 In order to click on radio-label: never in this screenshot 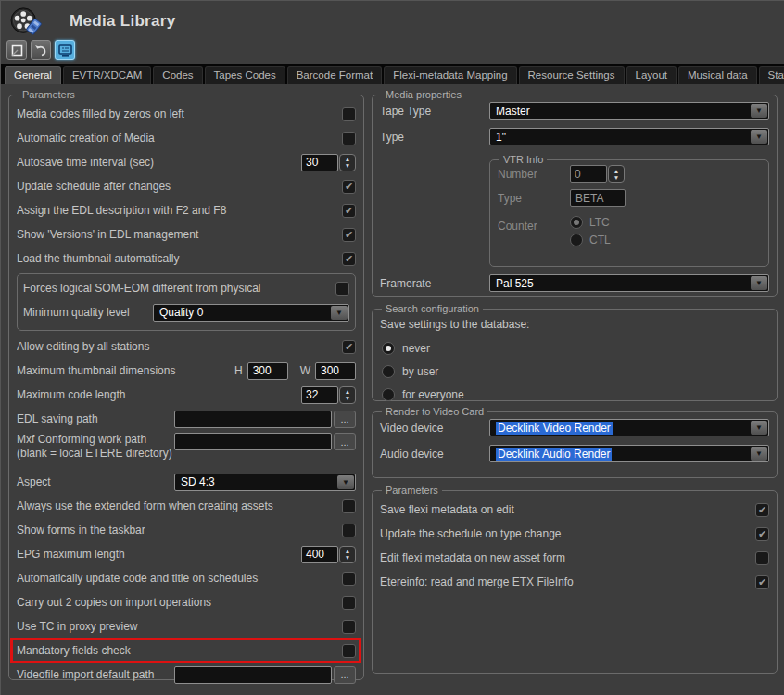, I will do `click(416, 348)`.